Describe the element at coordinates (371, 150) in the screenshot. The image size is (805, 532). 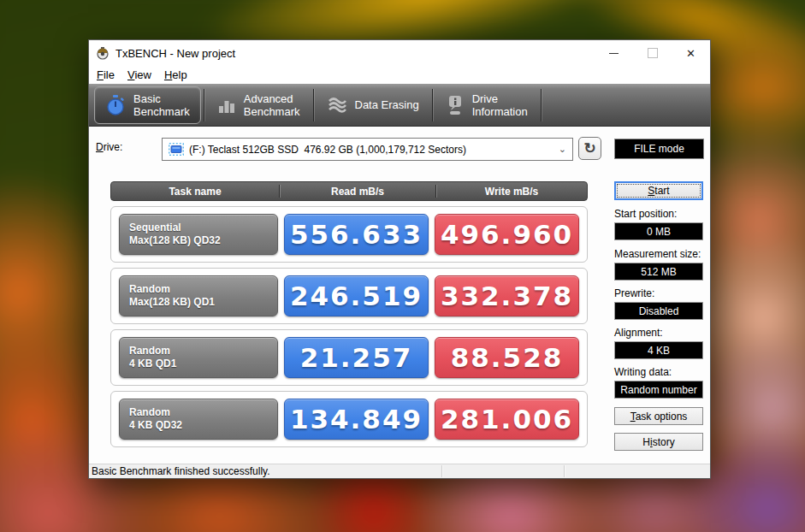
I see `drive-selected-value: (F:) Teclast 512GB SSD 476.92 GB (1,000,…` at that location.